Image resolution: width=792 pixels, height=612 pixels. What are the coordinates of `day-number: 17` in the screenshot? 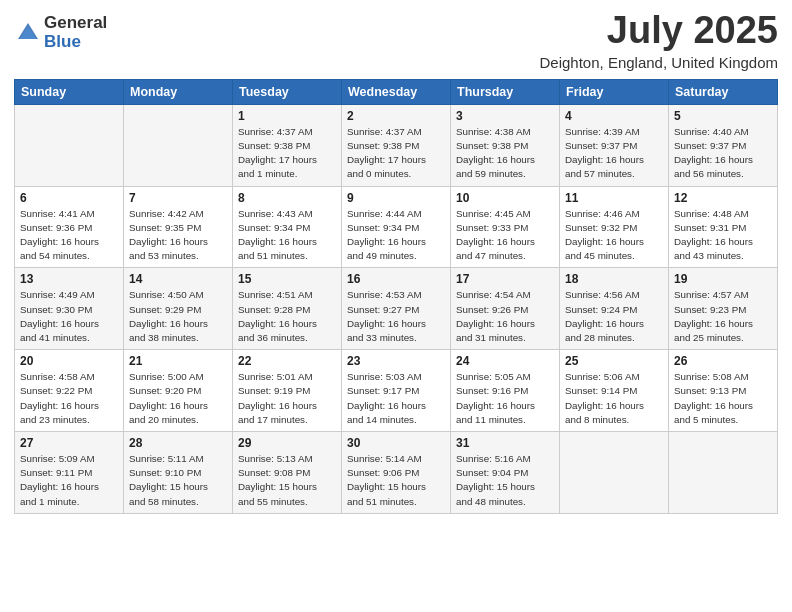 It's located at (505, 279).